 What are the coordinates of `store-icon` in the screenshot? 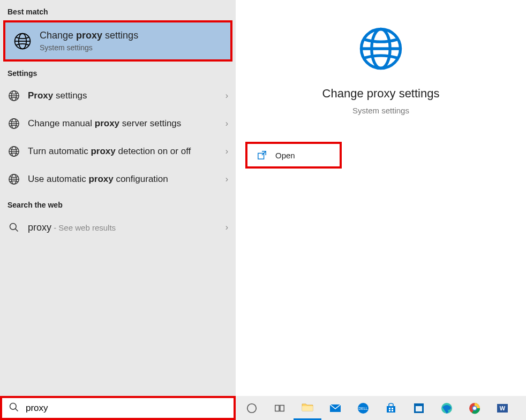 It's located at (391, 408).